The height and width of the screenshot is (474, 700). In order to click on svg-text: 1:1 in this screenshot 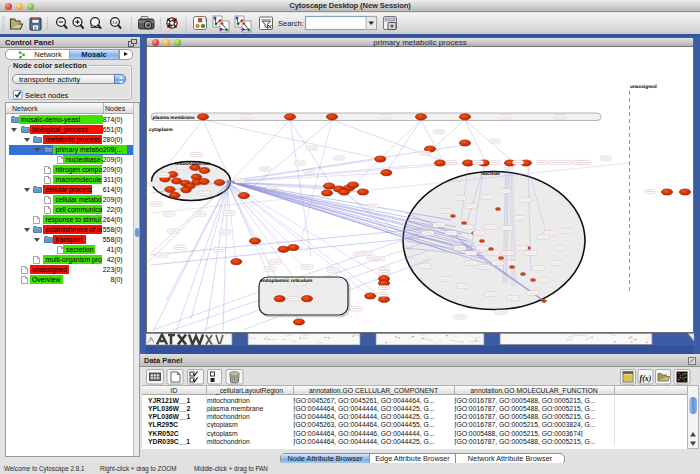, I will do `click(114, 23)`.